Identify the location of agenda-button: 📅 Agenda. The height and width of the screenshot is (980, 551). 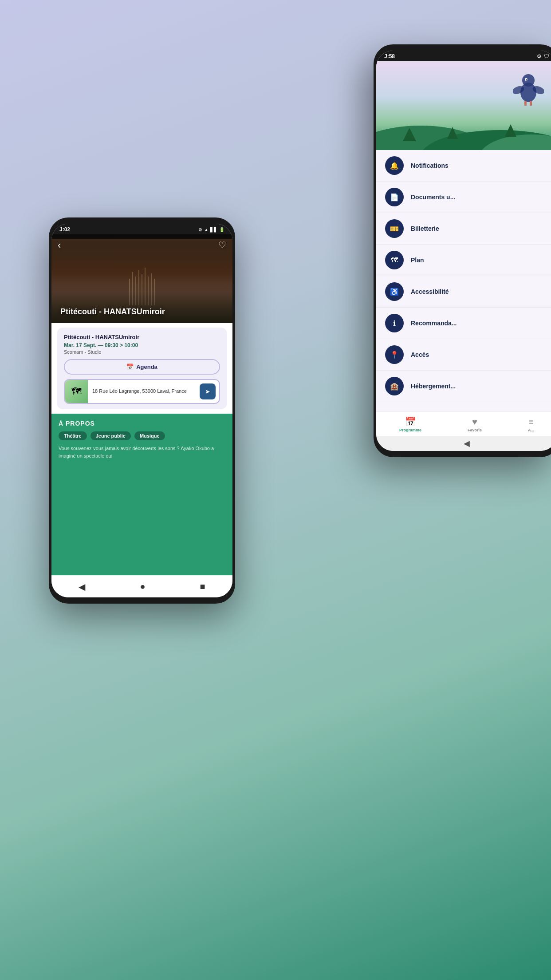
(142, 367).